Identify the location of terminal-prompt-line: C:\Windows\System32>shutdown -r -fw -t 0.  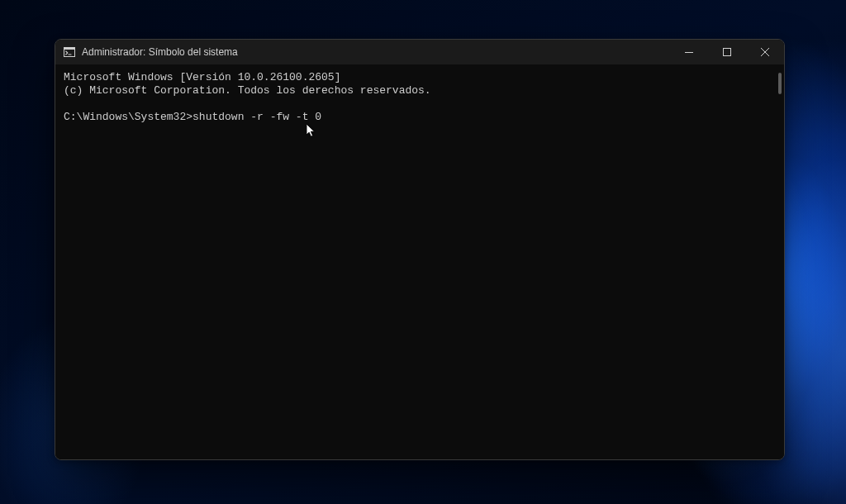
(420, 117).